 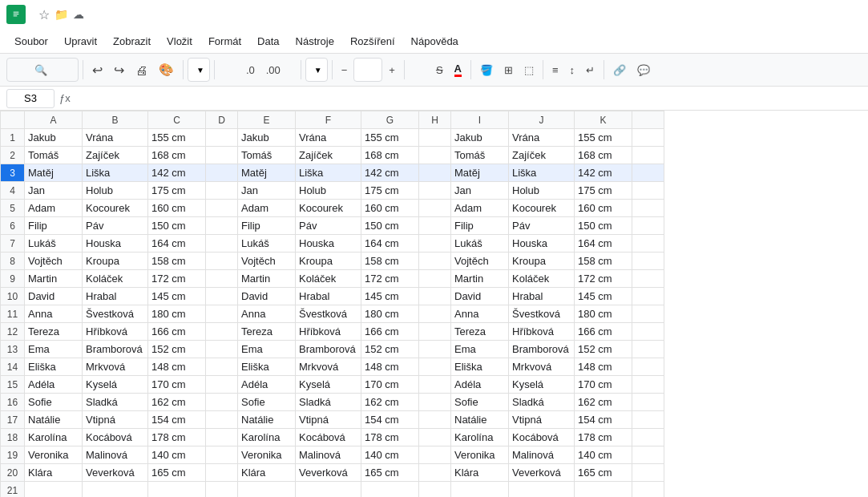 What do you see at coordinates (115, 208) in the screenshot?
I see `cell-b5: Kocourek` at bounding box center [115, 208].